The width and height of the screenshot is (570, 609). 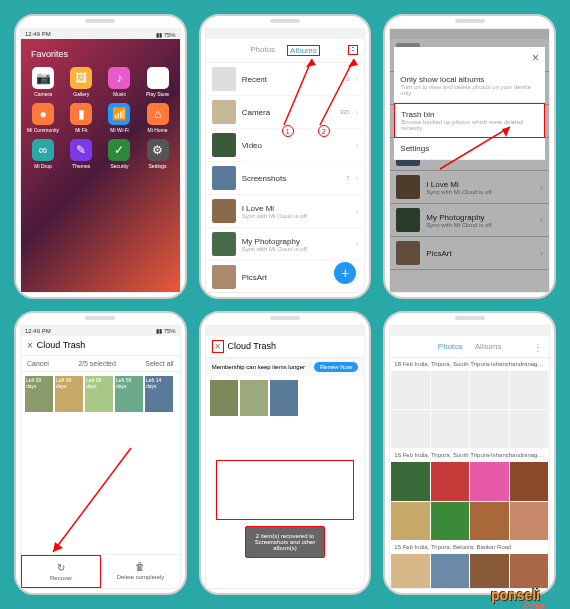 What do you see at coordinates (100, 156) in the screenshot?
I see `phone-home: 12:49 PM▮▮ 75% Favorites 📷Camera🖼Gallery…` at bounding box center [100, 156].